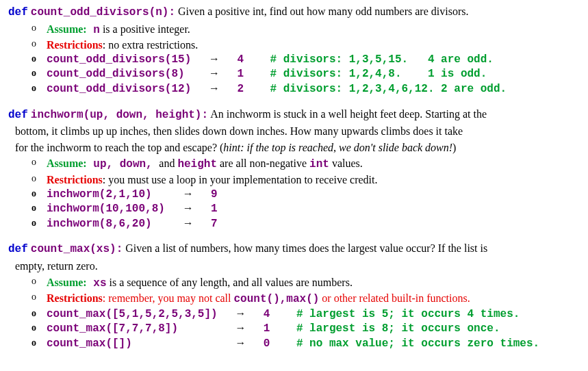 The width and height of the screenshot is (588, 371). What do you see at coordinates (305, 248) in the screenshot?
I see `description: Given a list of numbers, how many times …` at bounding box center [305, 248].